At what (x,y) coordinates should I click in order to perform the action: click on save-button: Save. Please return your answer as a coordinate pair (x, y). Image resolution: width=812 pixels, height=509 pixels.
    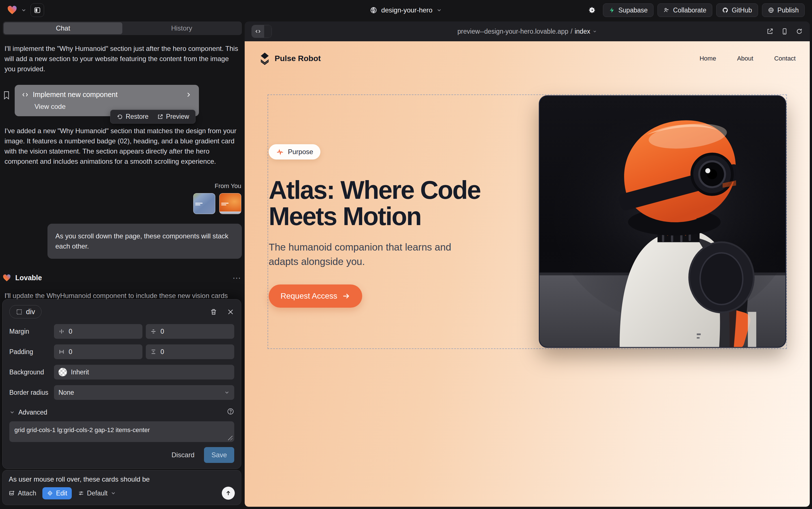
    Looking at the image, I should click on (219, 455).